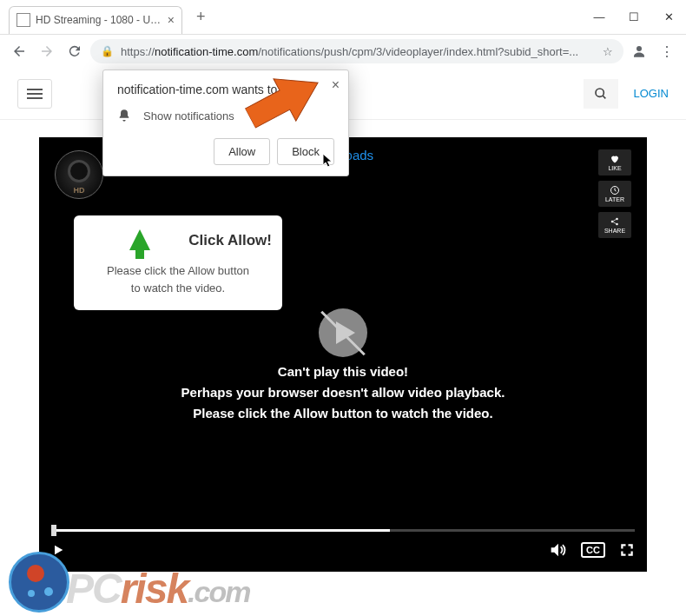  Describe the element at coordinates (328, 162) in the screenshot. I see `cursor-icon` at that location.